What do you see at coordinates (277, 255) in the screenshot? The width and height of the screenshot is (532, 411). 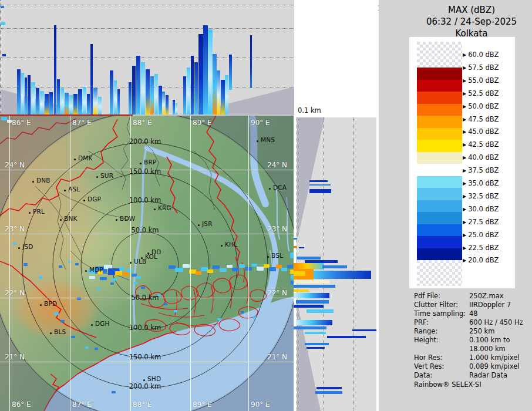 I see `city-label: BSL` at bounding box center [277, 255].